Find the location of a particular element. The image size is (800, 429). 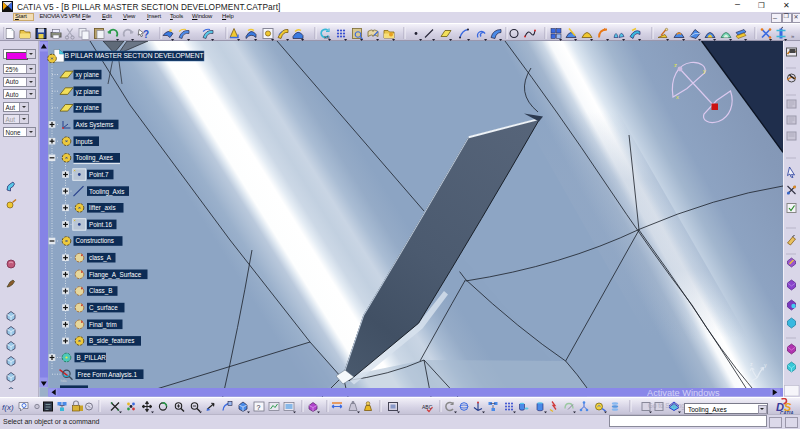

svg-text: Point.7 is located at coordinates (99, 174).